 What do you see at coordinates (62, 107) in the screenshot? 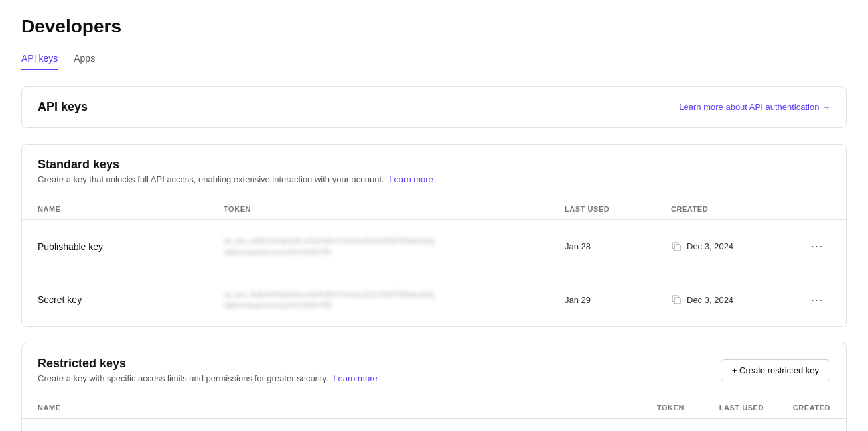
I see `api-keys-section-title: API keys` at bounding box center [62, 107].